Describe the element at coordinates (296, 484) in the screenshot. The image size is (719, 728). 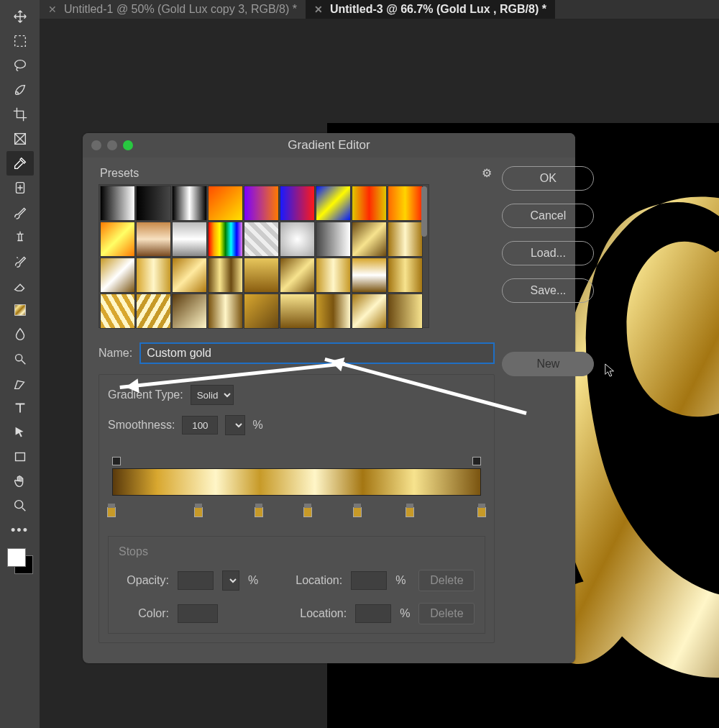
I see `gradient-bar` at that location.